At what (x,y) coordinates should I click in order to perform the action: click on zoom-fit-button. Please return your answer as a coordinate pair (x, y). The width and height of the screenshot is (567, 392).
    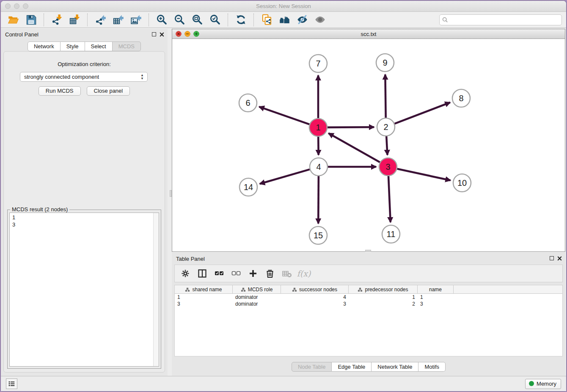
    Looking at the image, I should click on (197, 20).